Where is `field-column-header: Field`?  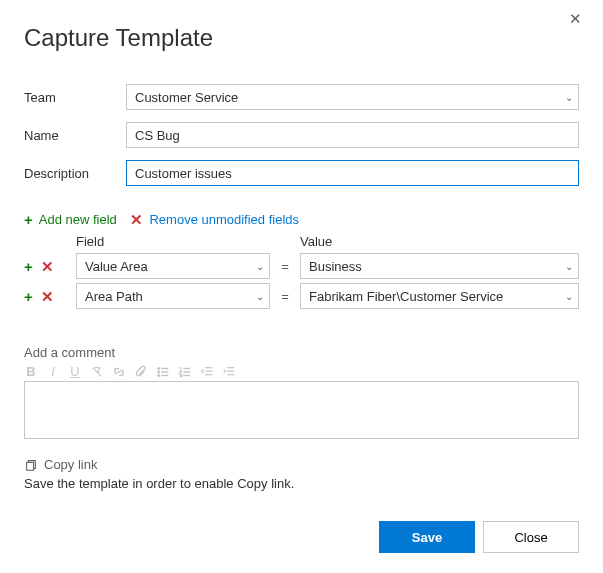 field-column-header: Field is located at coordinates (173, 242).